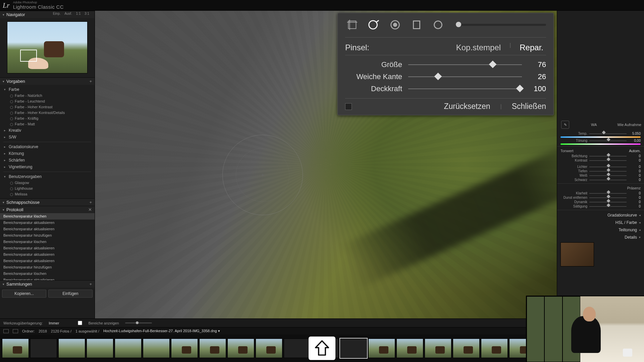  Describe the element at coordinates (608, 156) in the screenshot. I see `exposure-slider` at that location.